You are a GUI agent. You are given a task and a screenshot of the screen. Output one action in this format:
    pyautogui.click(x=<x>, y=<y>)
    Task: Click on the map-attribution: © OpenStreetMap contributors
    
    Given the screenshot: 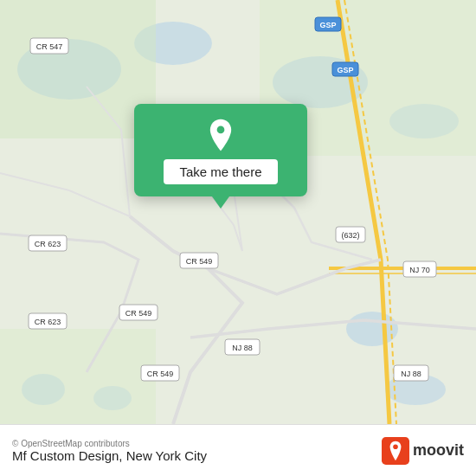 What is the action you would take?
    pyautogui.click(x=109, y=443)
    